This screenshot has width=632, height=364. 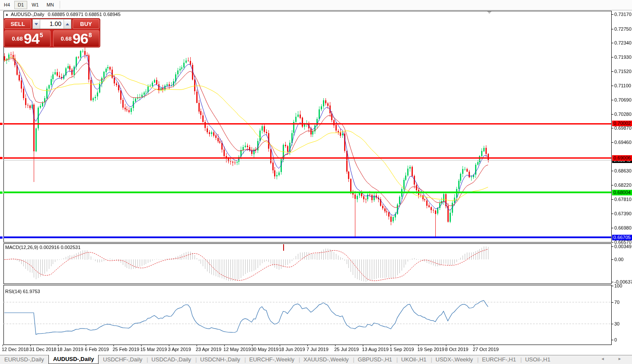 I want to click on date-axis-label: 3 Apr 2019, so click(x=180, y=349).